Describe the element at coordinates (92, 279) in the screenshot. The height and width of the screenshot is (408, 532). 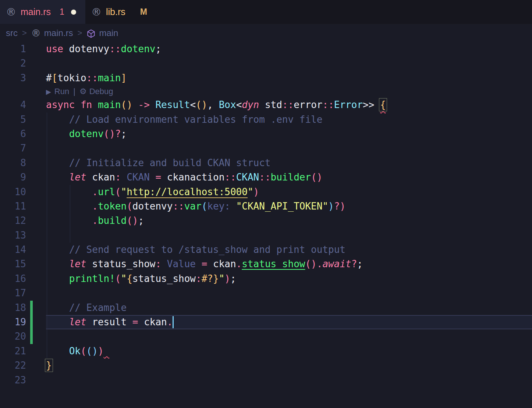
I see `code-token: println!` at that location.